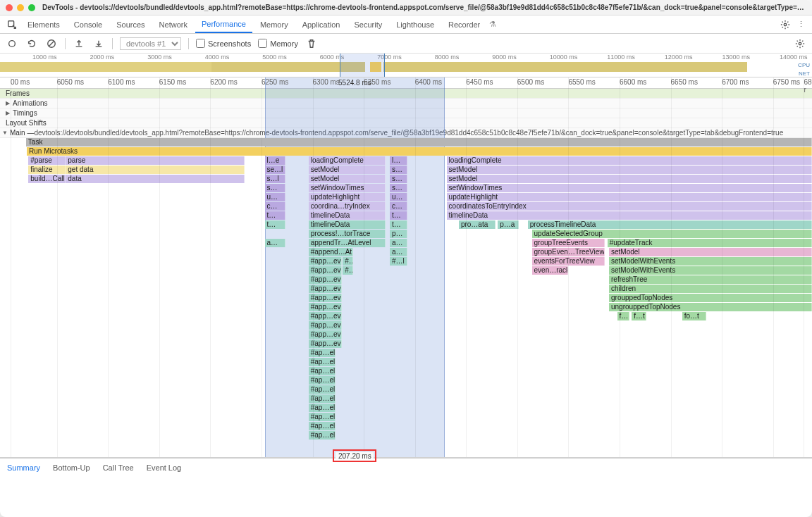 The image size is (812, 517). What do you see at coordinates (155, 179) in the screenshot?
I see `flame-bar: data` at bounding box center [155, 179].